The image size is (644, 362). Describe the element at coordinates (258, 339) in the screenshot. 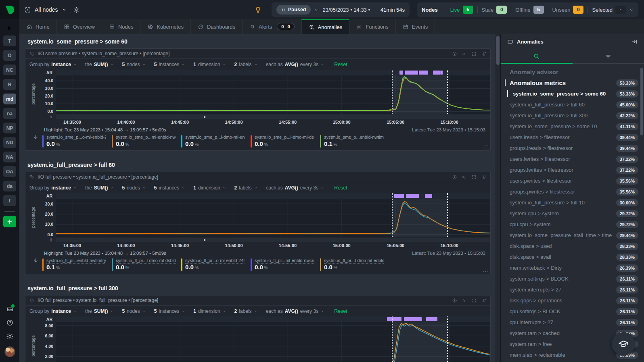

I see `chart-plot-area: ARpercentage8.006.004.002.000.00i14:35:0…` at that location.